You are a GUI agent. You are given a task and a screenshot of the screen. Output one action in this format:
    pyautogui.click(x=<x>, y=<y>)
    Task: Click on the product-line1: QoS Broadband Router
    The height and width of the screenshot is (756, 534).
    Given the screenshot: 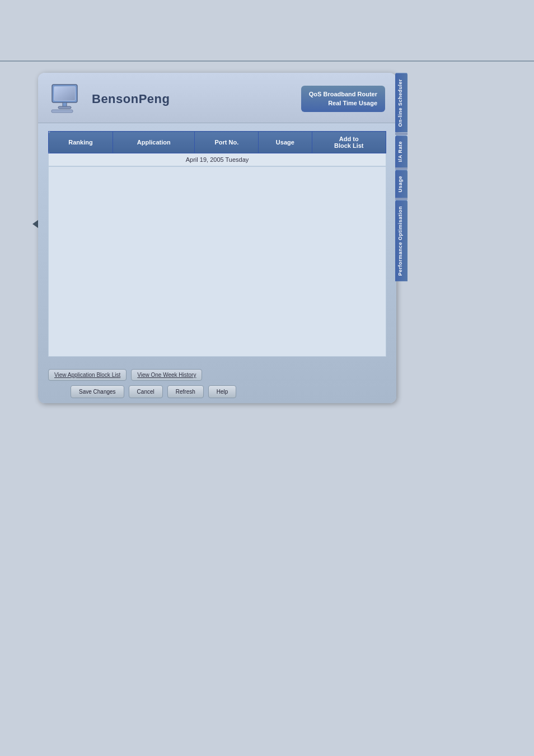 What is the action you would take?
    pyautogui.click(x=343, y=94)
    